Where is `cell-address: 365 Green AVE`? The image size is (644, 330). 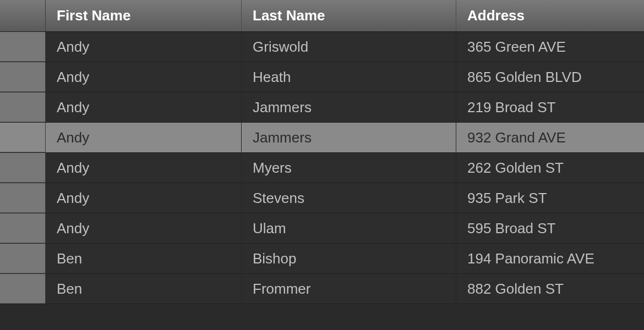
cell-address: 365 Green AVE is located at coordinates (550, 47).